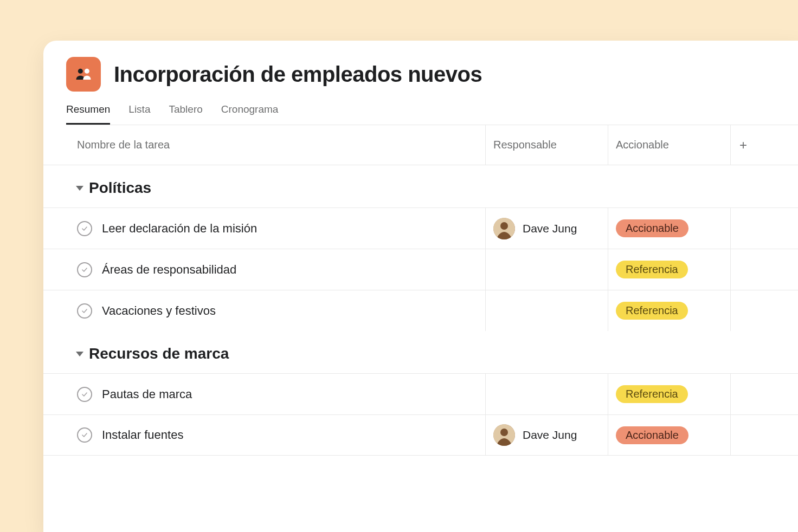  Describe the element at coordinates (185, 114) in the screenshot. I see `tab-tablero: Tablero` at that location.